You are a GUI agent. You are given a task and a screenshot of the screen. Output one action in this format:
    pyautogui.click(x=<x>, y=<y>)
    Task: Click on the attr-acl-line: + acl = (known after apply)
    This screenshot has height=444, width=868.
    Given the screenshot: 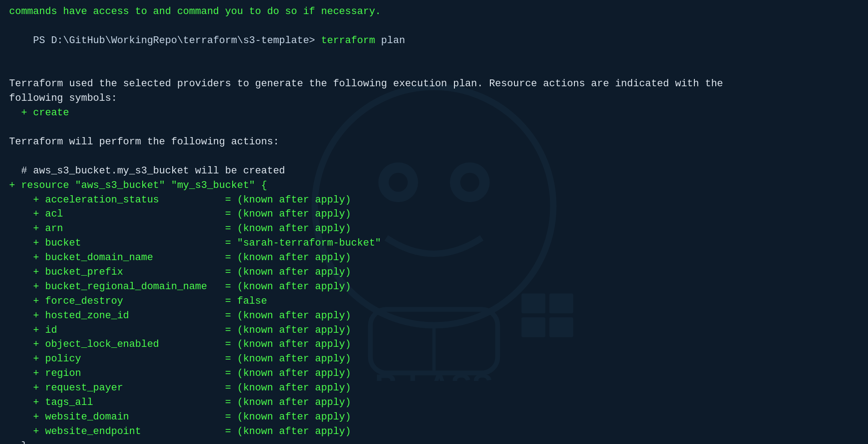 What is the action you would take?
    pyautogui.click(x=434, y=214)
    